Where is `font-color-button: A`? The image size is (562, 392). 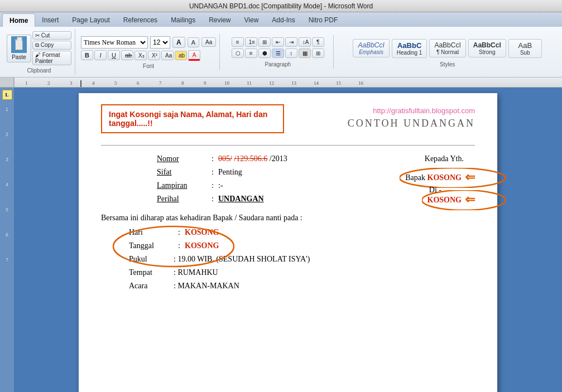
font-color-button: A is located at coordinates (194, 56).